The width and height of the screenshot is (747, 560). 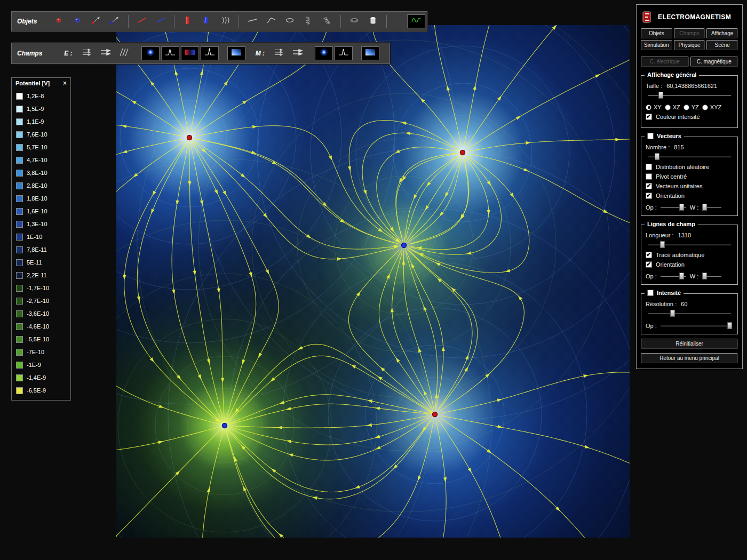 What do you see at coordinates (661, 304) in the screenshot?
I see `resolution-label: Résolution :` at bounding box center [661, 304].